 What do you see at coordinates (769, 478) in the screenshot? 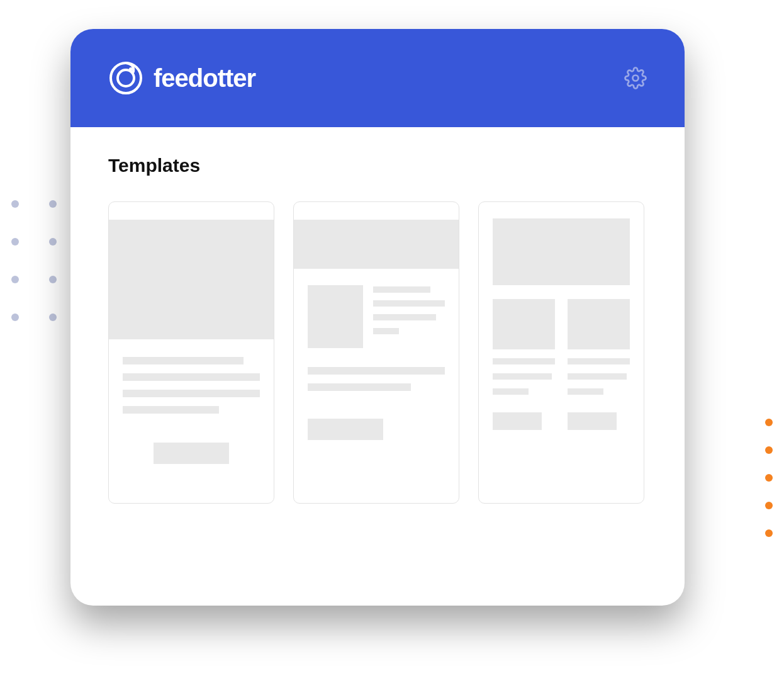
I see `decorative-dots-right` at bounding box center [769, 478].